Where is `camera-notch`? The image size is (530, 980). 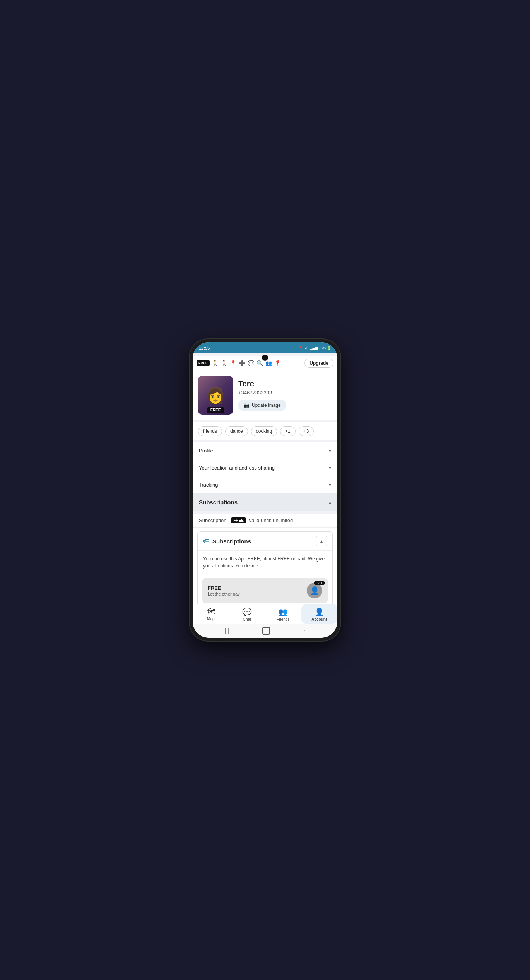 camera-notch is located at coordinates (265, 358).